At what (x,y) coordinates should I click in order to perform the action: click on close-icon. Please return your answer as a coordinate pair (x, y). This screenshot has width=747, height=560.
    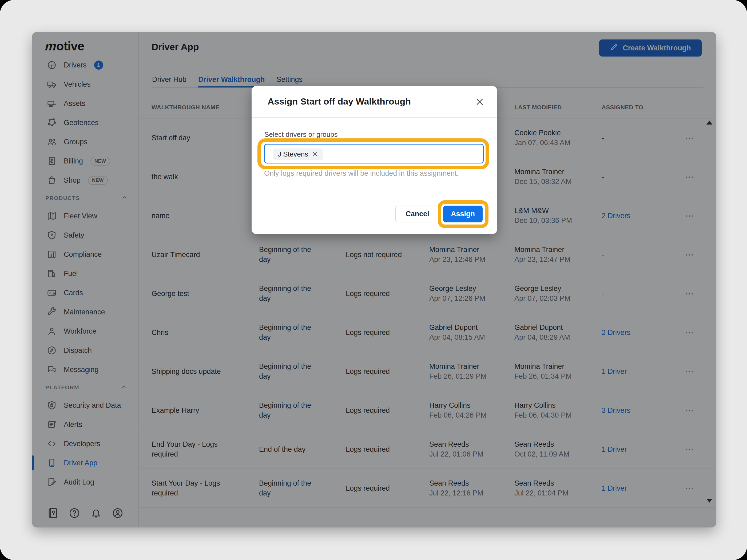
    Looking at the image, I should click on (480, 102).